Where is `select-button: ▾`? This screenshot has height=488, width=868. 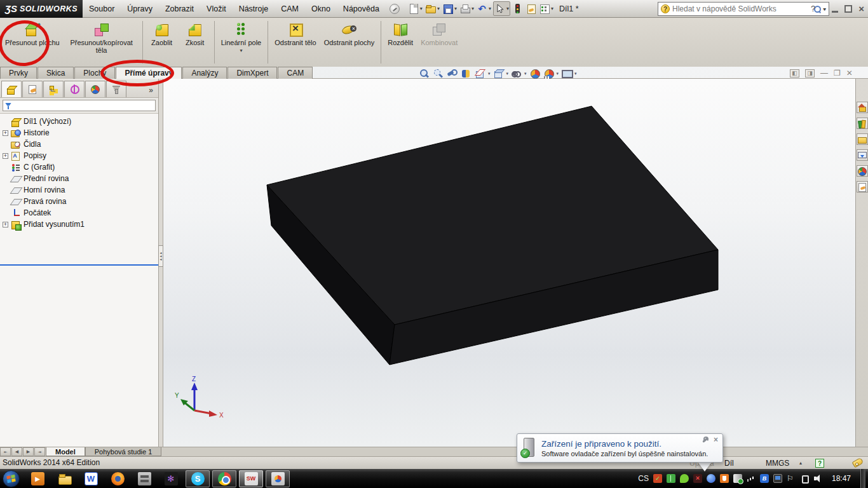
select-button: ▾ is located at coordinates (502, 9).